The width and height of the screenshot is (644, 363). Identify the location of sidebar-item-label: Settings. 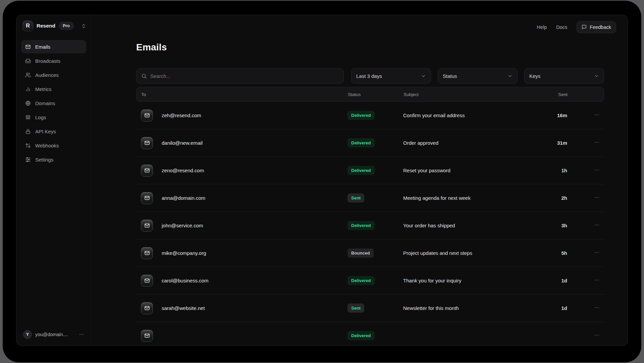
(44, 160).